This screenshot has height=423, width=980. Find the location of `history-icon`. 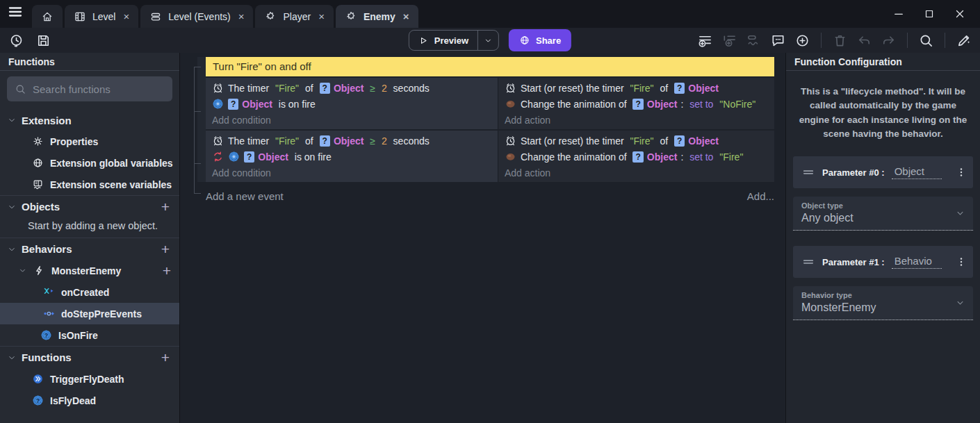

history-icon is located at coordinates (17, 40).